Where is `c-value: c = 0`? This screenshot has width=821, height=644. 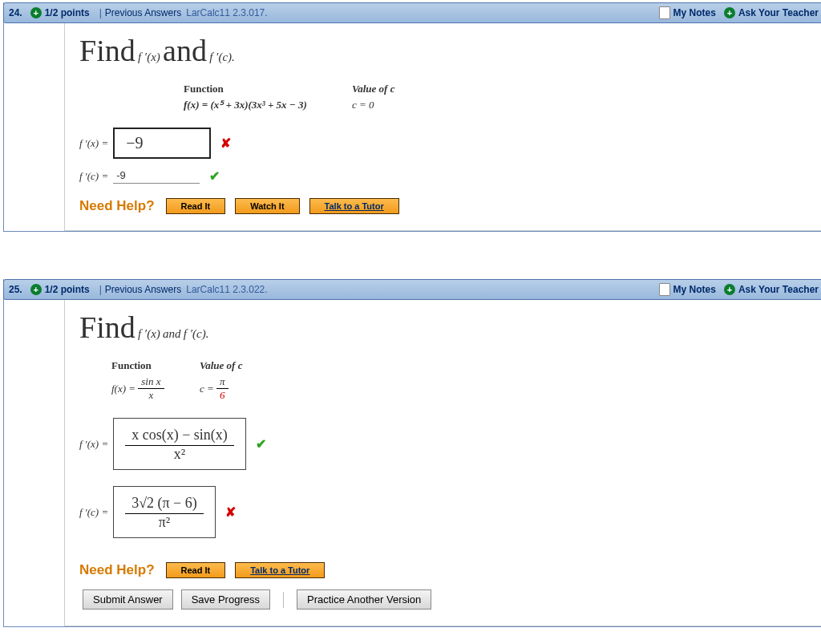 c-value: c = 0 is located at coordinates (363, 105).